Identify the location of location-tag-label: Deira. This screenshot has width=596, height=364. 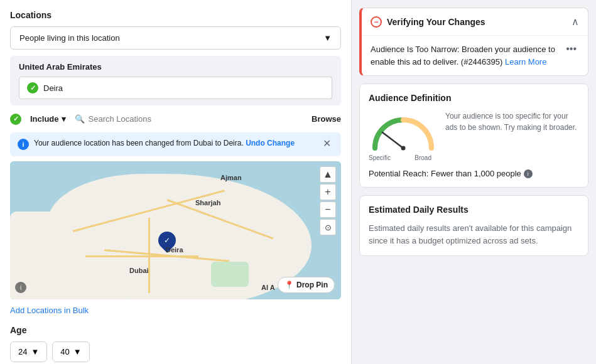
(53, 88).